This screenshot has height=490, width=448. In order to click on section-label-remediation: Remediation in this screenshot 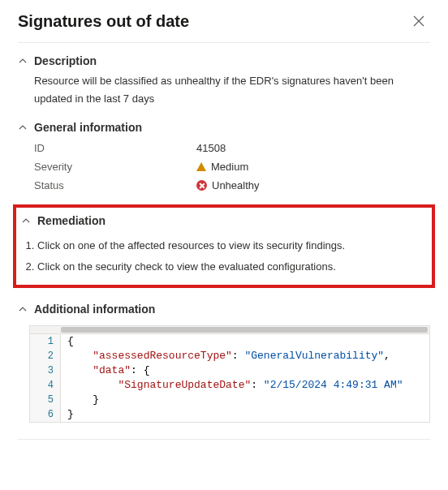, I will do `click(71, 221)`.